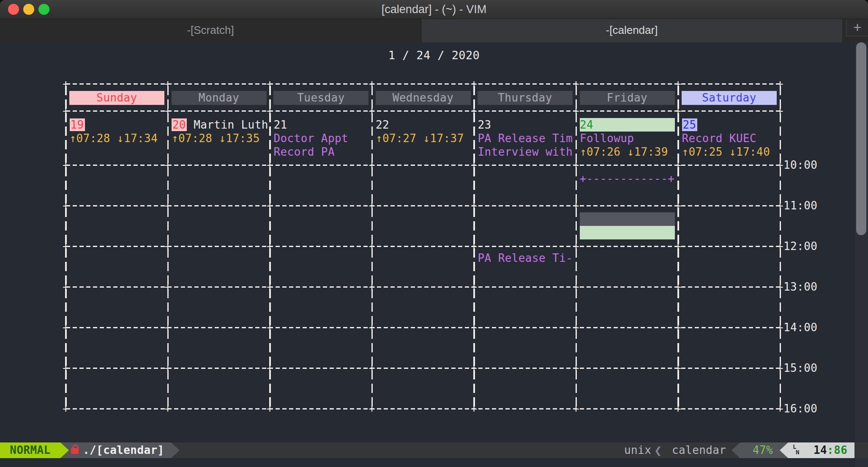 This screenshot has width=868, height=467. What do you see at coordinates (281, 125) in the screenshot?
I see `day-number: 21` at bounding box center [281, 125].